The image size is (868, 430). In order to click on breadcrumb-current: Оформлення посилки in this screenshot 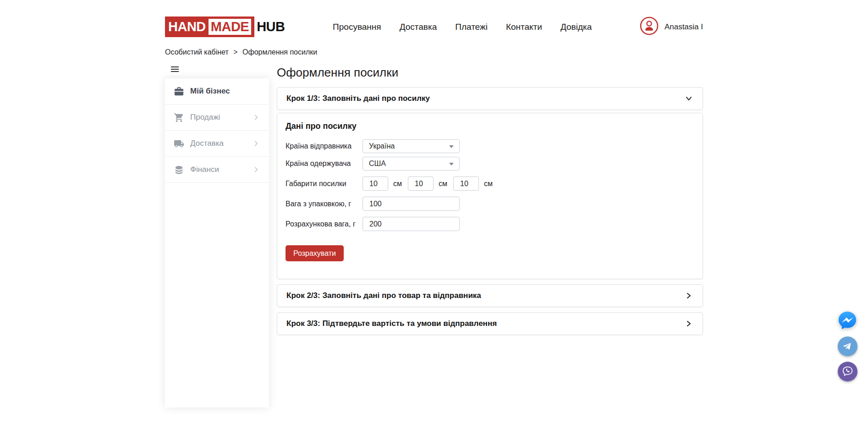, I will do `click(280, 52)`.